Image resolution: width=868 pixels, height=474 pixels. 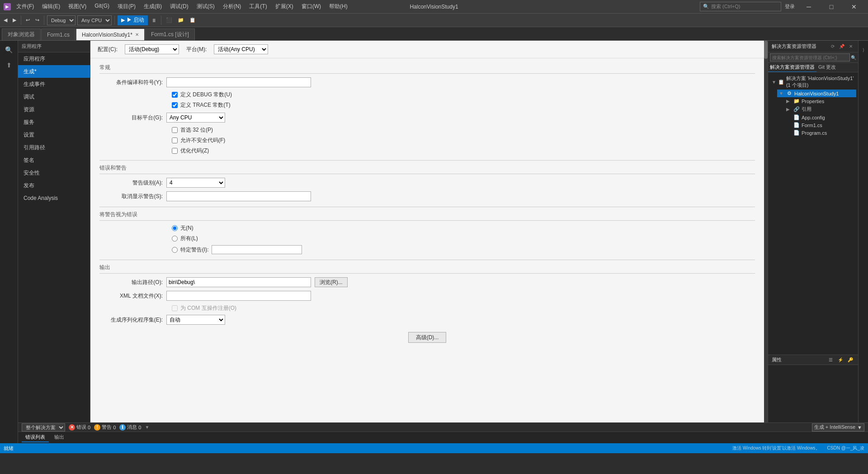 I want to click on config-dropdown: Debug, so click(x=61, y=20).